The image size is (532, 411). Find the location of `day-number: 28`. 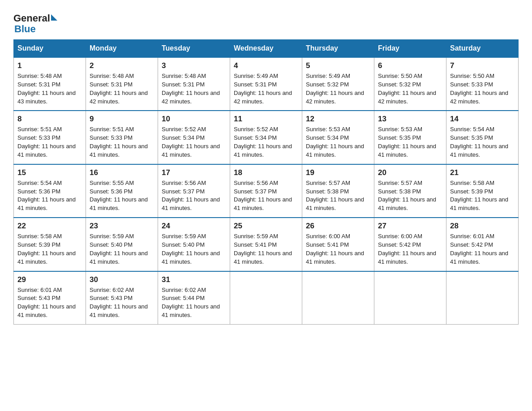

day-number: 28 is located at coordinates (482, 226).